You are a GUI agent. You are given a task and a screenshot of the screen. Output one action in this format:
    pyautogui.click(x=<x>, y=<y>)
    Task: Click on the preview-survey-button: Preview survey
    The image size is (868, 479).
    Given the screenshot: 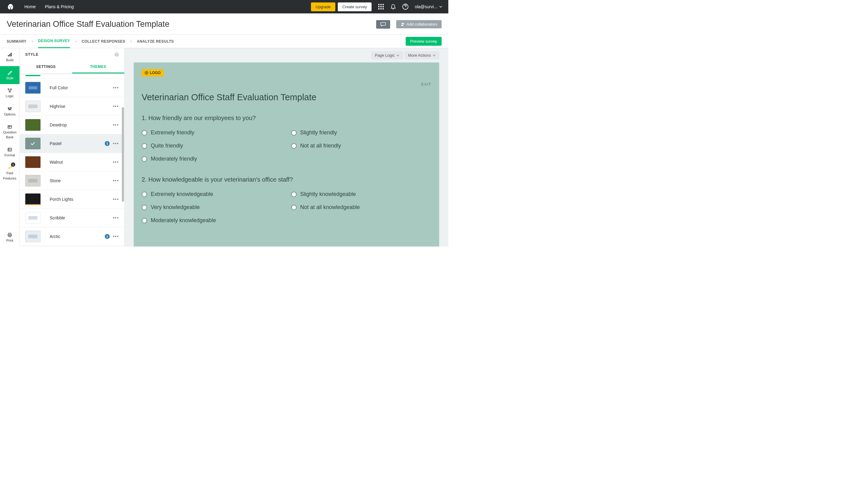 What is the action you would take?
    pyautogui.click(x=424, y=41)
    